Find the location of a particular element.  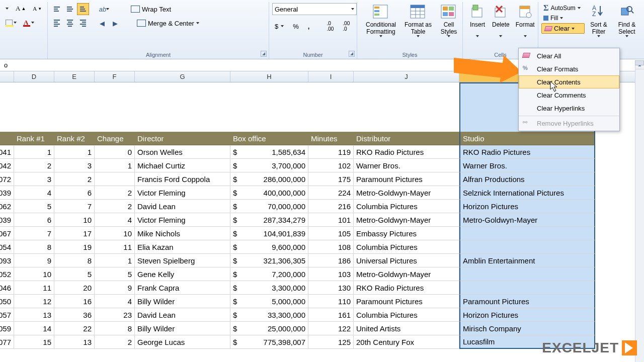

accounting-format-button: $ is located at coordinates (279, 26).